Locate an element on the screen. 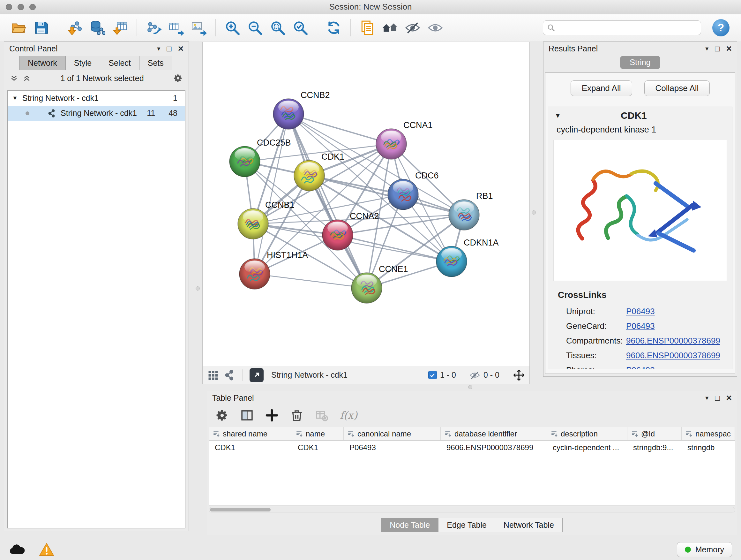 This screenshot has width=741, height=560. tab-node-table: Node Table is located at coordinates (410, 525).